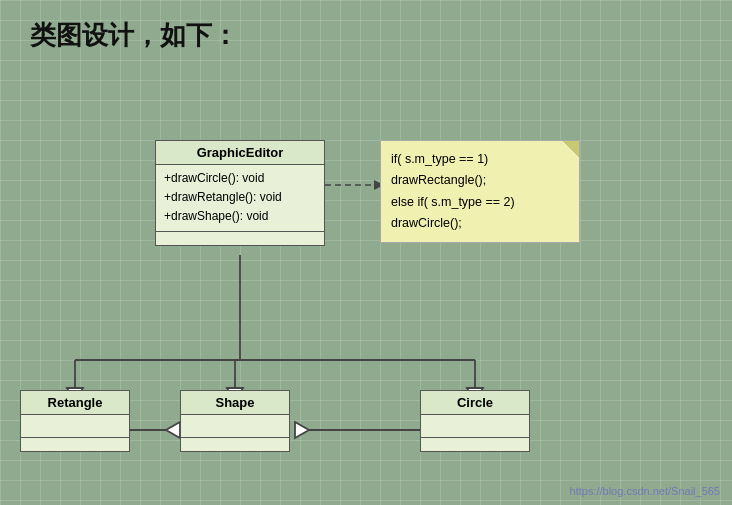  What do you see at coordinates (235, 403) in the screenshot?
I see `shape-name: Shape` at bounding box center [235, 403].